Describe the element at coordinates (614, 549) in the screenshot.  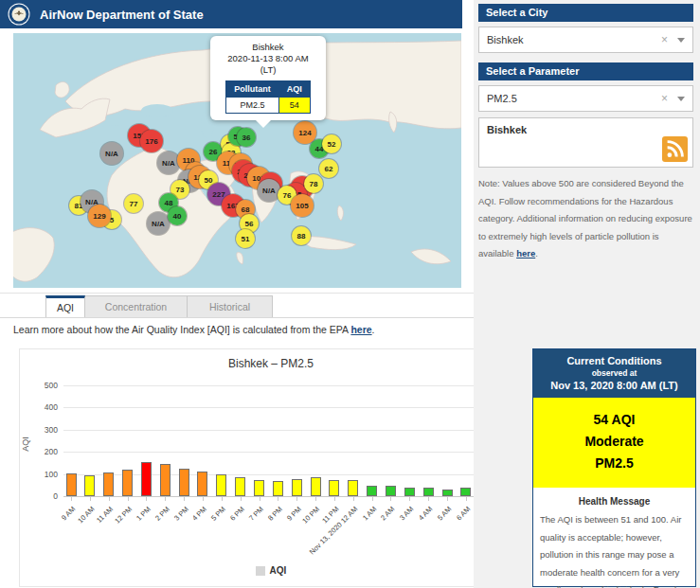
I see `health-message-text: The AQI is between 51 and 100. Air quali…` at that location.